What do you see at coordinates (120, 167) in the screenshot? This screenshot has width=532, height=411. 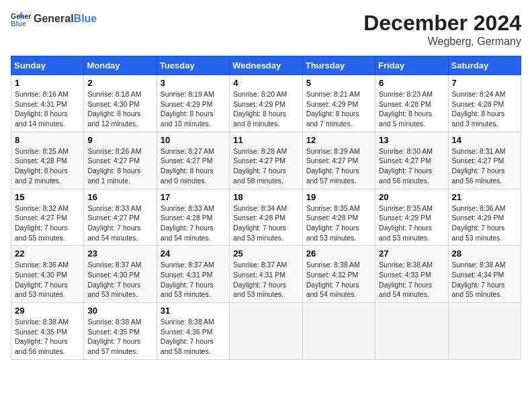 I see `day-info: Sunrise: 8:26 AMSunset: 4:27 PMDaylight:…` at bounding box center [120, 167].